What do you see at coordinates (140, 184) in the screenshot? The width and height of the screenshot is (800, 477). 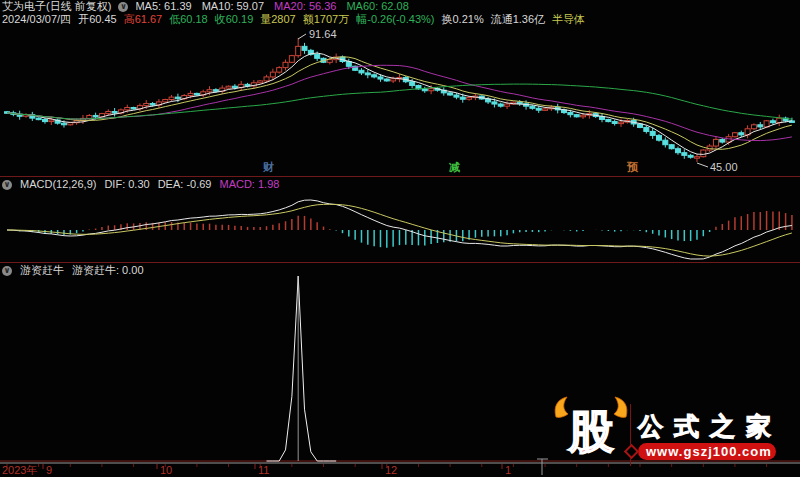 I see `macd-panel-header: ∨ MACD(12,26,9) DIF: 0.30 DEA: -0.69 MAC…` at bounding box center [140, 184].